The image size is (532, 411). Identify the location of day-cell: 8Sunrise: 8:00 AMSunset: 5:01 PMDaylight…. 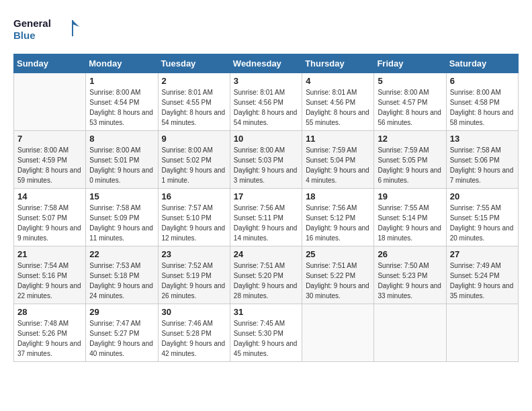
(122, 160).